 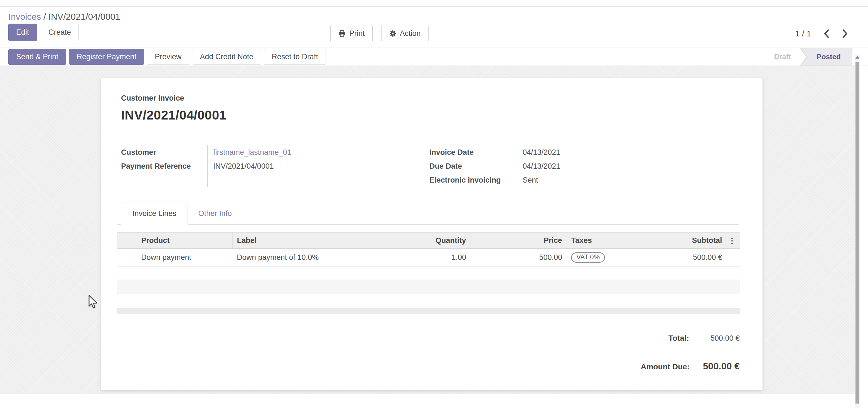 I want to click on pager-previous-button, so click(x=827, y=34).